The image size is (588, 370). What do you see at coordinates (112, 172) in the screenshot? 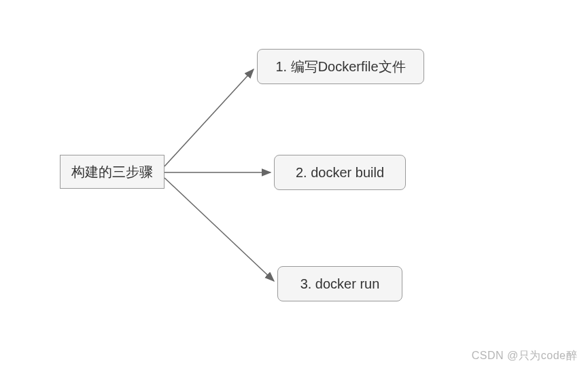
I see `root-node-label: 构建的三步骤` at bounding box center [112, 172].